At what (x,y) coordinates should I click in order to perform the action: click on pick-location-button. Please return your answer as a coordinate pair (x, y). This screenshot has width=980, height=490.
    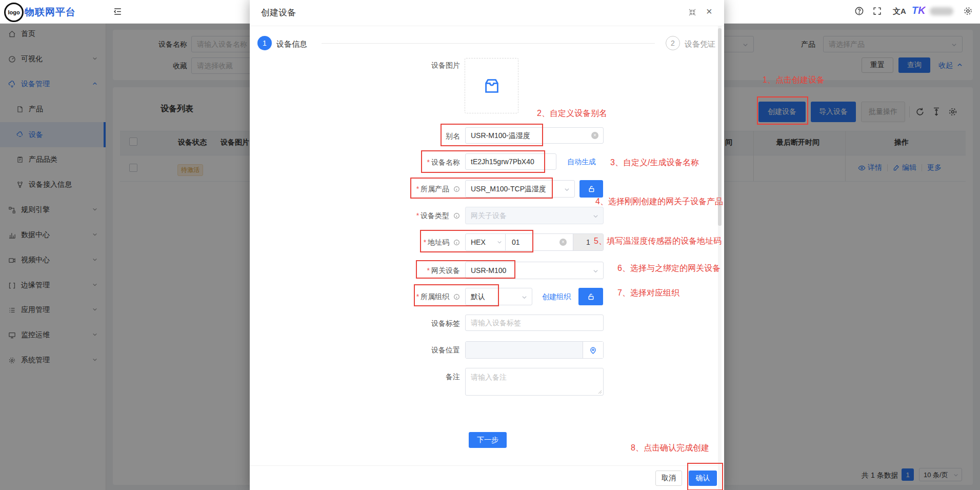
    Looking at the image, I should click on (593, 350).